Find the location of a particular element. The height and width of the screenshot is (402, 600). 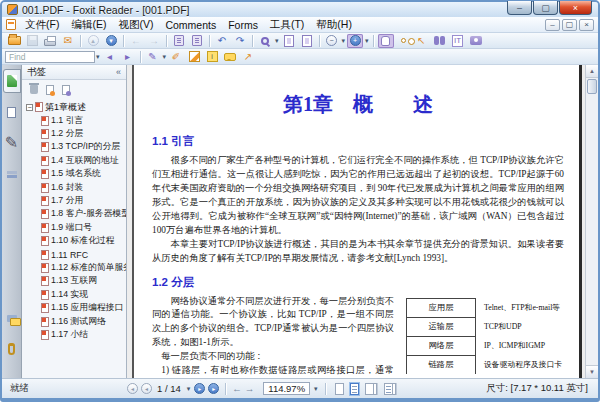

arrow-tool-button: ↗ is located at coordinates (248, 57).